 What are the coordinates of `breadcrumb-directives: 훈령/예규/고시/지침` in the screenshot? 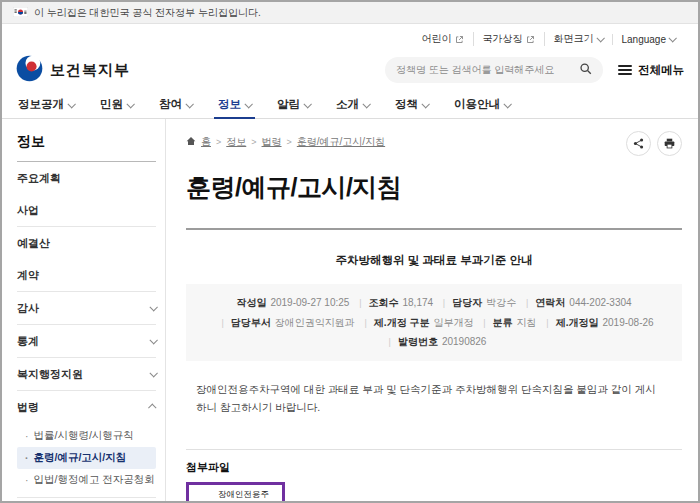 It's located at (341, 142).